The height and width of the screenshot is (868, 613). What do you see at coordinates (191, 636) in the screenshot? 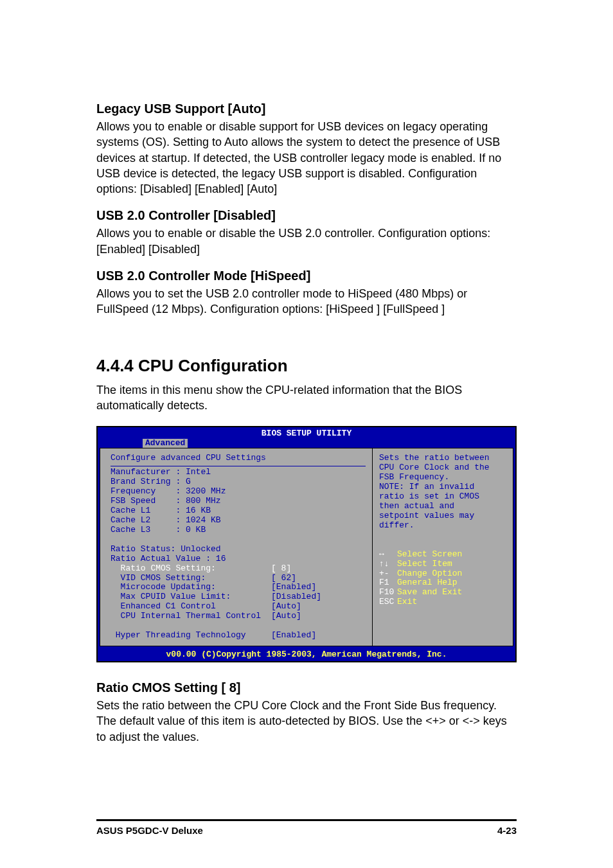
I see `bios-hyper-lbl: Hyper Threading Technology` at bounding box center [191, 636].